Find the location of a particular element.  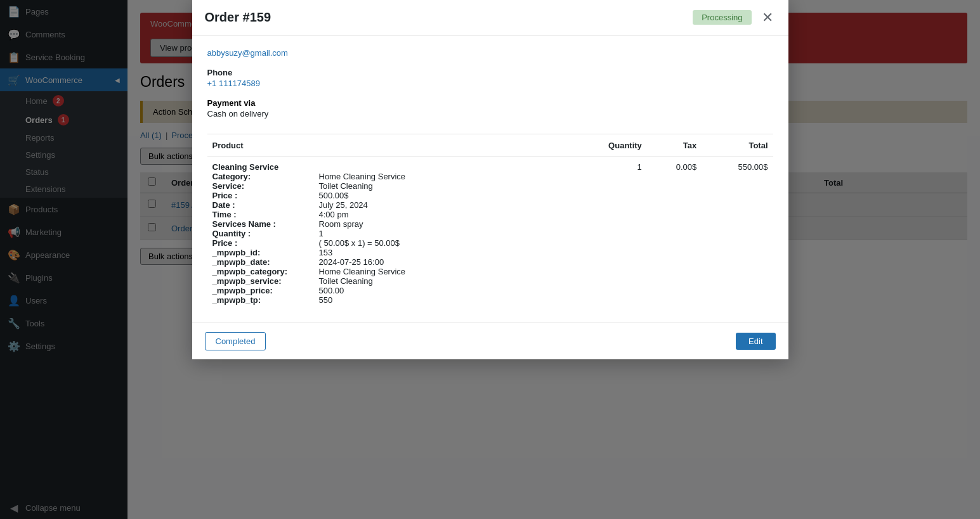

meta-key: Time : is located at coordinates (263, 214).